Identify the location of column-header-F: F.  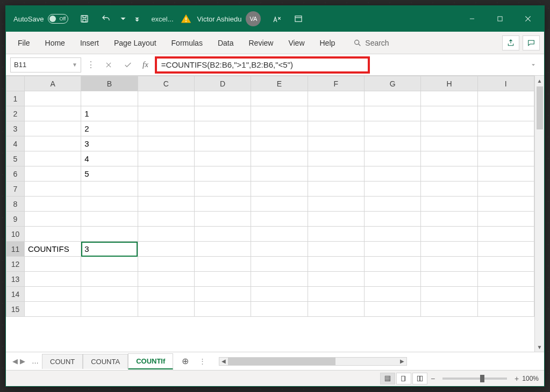
(335, 84).